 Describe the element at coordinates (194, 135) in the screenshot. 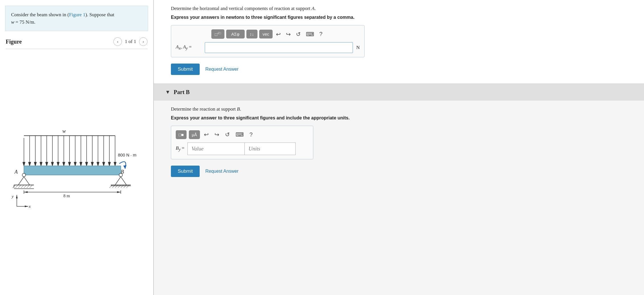

I see `part-b-units-button: μÅ` at that location.